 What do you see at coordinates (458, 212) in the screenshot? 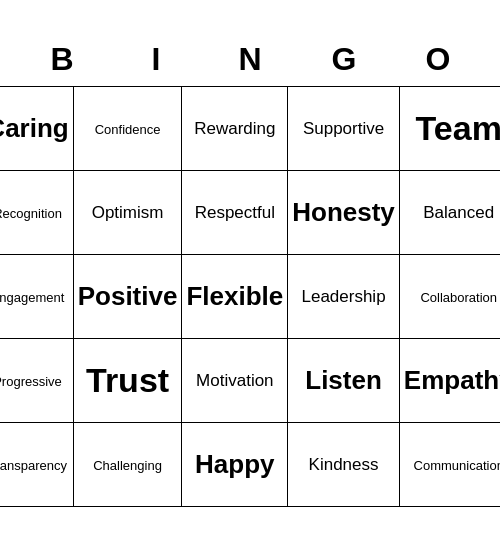
I see `cell-text: Balanced` at bounding box center [458, 212].